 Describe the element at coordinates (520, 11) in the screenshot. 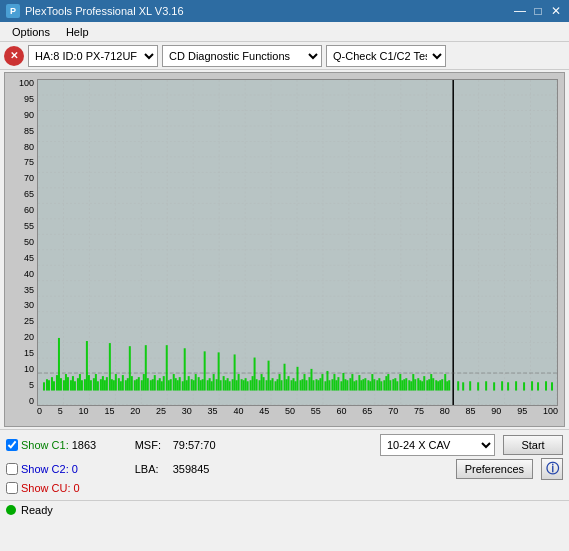

I see `minimize-button: —` at that location.